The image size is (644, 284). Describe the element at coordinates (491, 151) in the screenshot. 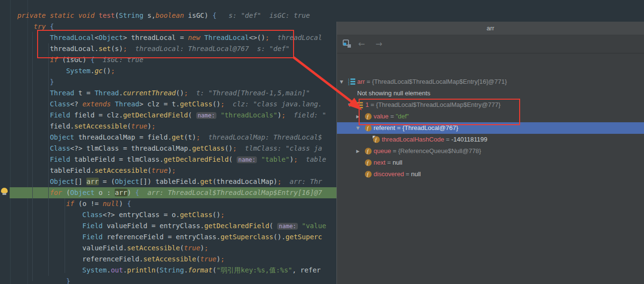

I see `tree-row-queue: ▶fqueue = {ReferenceQueue$Null@778}` at that location.